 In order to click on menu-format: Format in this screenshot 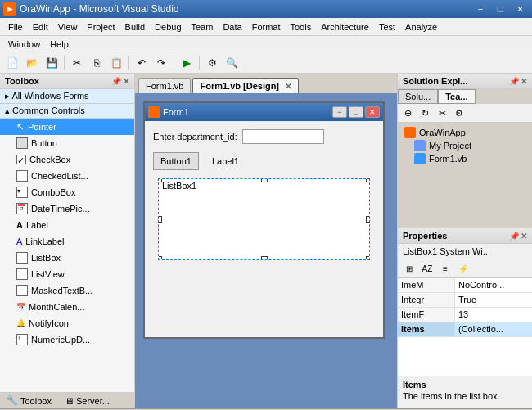, I will do `click(267, 27)`.